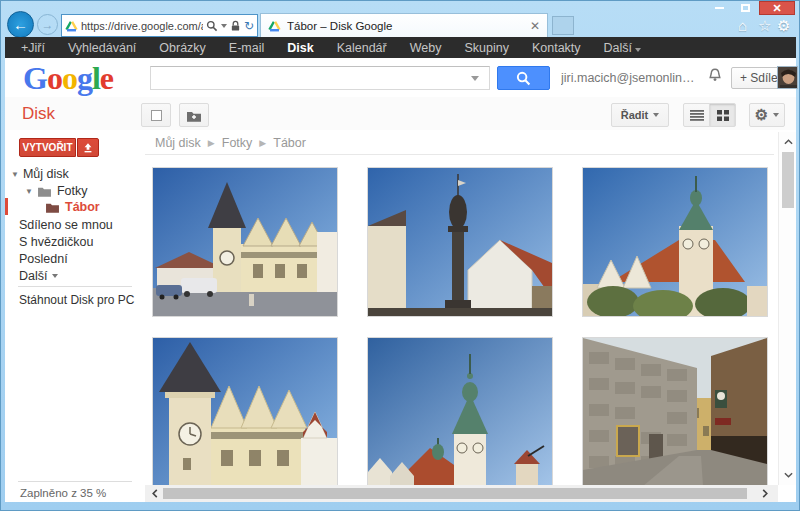 The width and height of the screenshot is (800, 511). Describe the element at coordinates (777, 8) in the screenshot. I see `close-window-button: ✕` at that location.